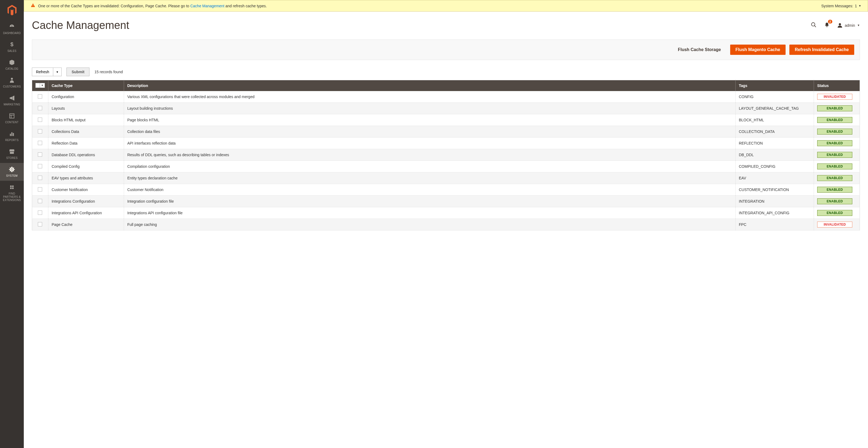  What do you see at coordinates (86, 108) in the screenshot?
I see `cell-cache-type: Layouts` at bounding box center [86, 108].